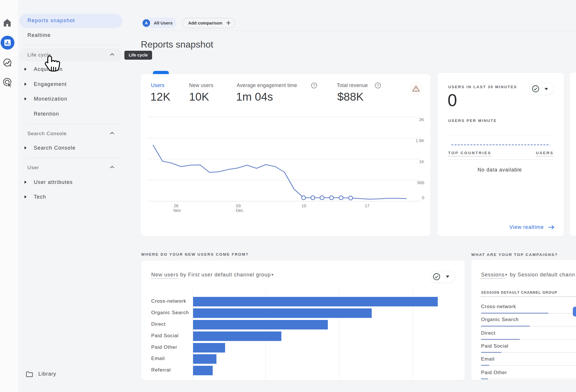  I want to click on svg-text: 1K, so click(422, 162).